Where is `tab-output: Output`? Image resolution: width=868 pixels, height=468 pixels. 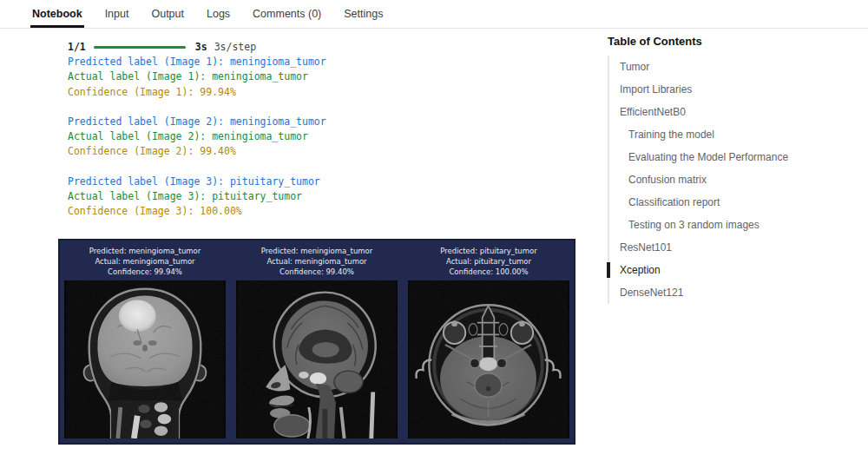 tab-output: Output is located at coordinates (168, 14).